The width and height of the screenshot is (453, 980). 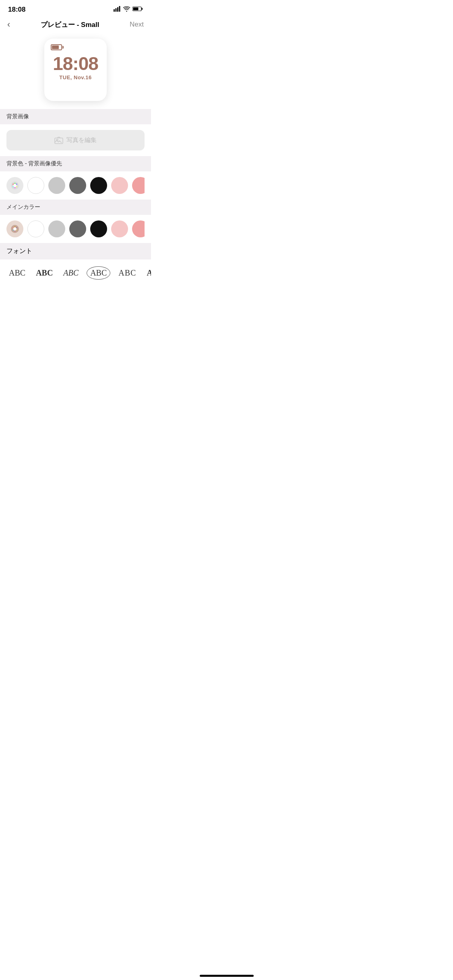 What do you see at coordinates (71, 273) in the screenshot?
I see `font-option-italic: ABC` at bounding box center [71, 273].